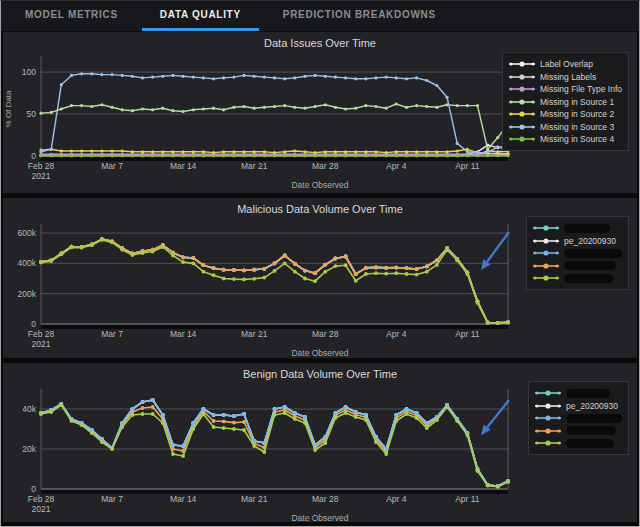 The image size is (640, 527). What do you see at coordinates (566, 90) in the screenshot?
I see `legend-item: Missing File Type Info` at bounding box center [566, 90].